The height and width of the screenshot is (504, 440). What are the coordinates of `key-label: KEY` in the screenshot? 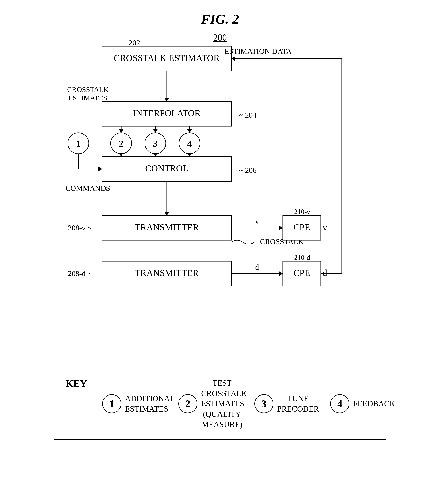 It's located at (76, 383).